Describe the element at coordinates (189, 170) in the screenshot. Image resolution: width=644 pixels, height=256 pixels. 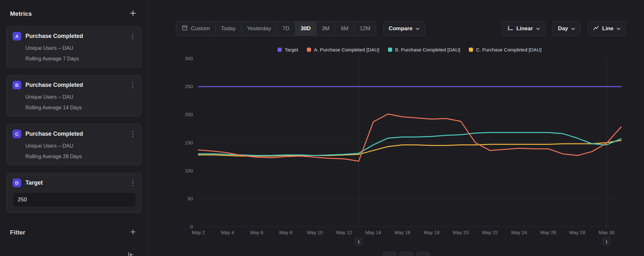
I see `svg-text: 100` at that location.